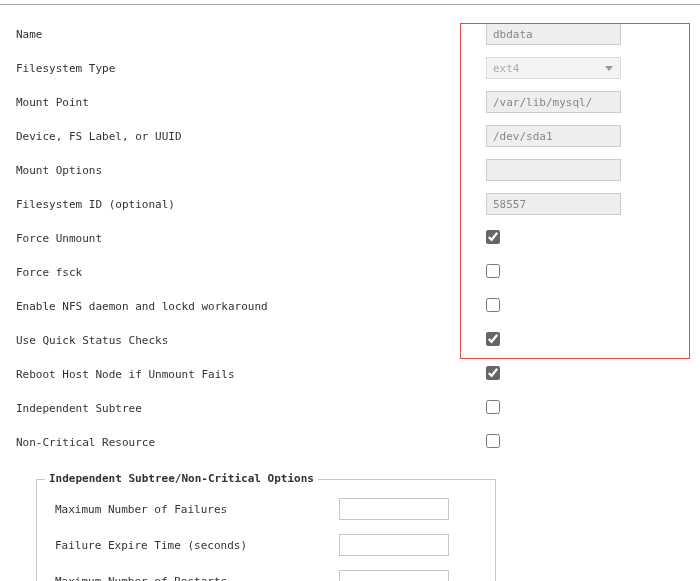 The width and height of the screenshot is (700, 581). What do you see at coordinates (554, 102) in the screenshot?
I see `mount-point-input` at bounding box center [554, 102].